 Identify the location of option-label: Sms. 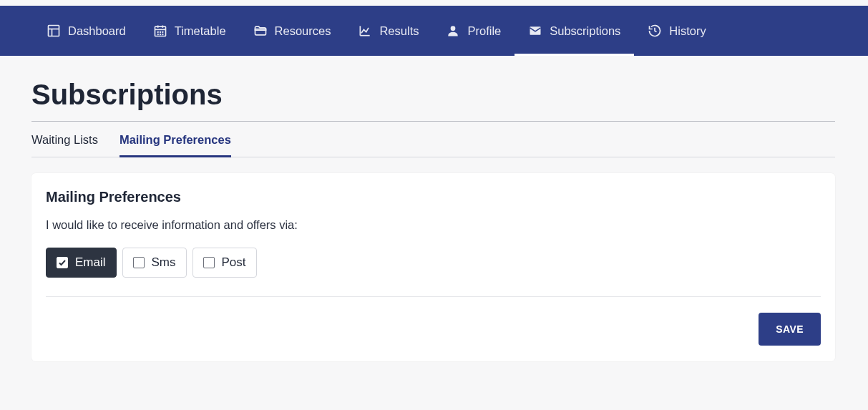
(164, 263).